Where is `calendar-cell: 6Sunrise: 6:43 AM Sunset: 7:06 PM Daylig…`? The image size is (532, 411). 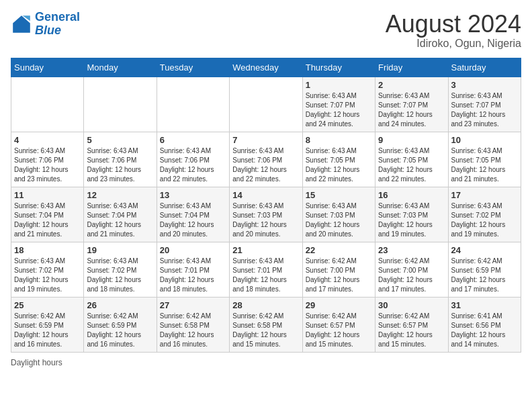 calendar-cell: 6Sunrise: 6:43 AM Sunset: 7:06 PM Daylig… is located at coordinates (193, 159).